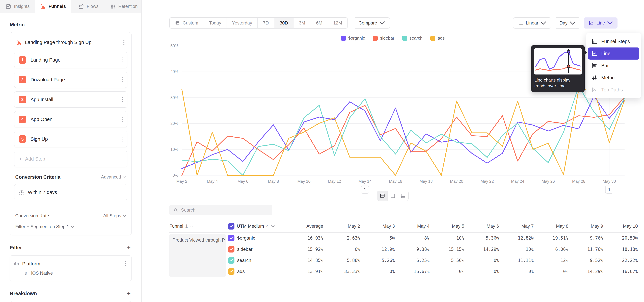 The width and height of the screenshot is (644, 302). Describe the element at coordinates (258, 250) in the screenshot. I see `row-label-cell: sidebar` at that location.